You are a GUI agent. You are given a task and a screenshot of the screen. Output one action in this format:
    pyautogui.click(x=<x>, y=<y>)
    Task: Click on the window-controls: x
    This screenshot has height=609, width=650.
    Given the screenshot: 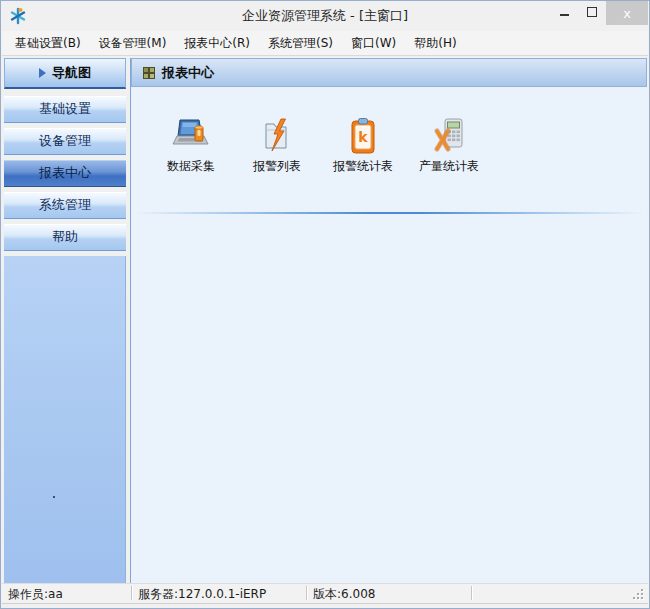 What is the action you would take?
    pyautogui.click(x=599, y=12)
    